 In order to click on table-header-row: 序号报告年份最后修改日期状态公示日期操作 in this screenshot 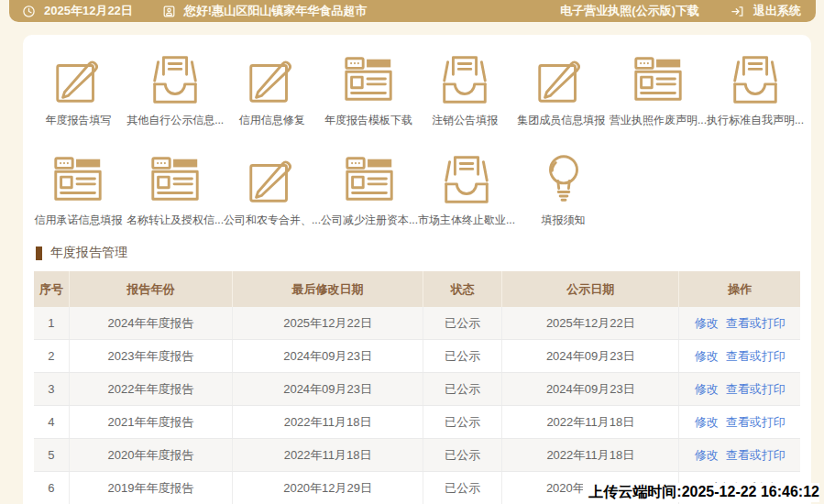, I will do `click(417, 290)`.